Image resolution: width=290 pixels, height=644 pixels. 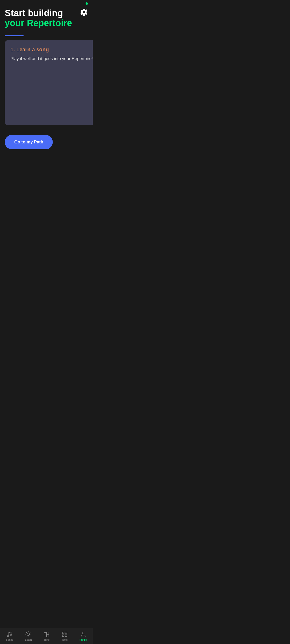 I want to click on card-1-number: 1. Learn a song, so click(x=52, y=50).